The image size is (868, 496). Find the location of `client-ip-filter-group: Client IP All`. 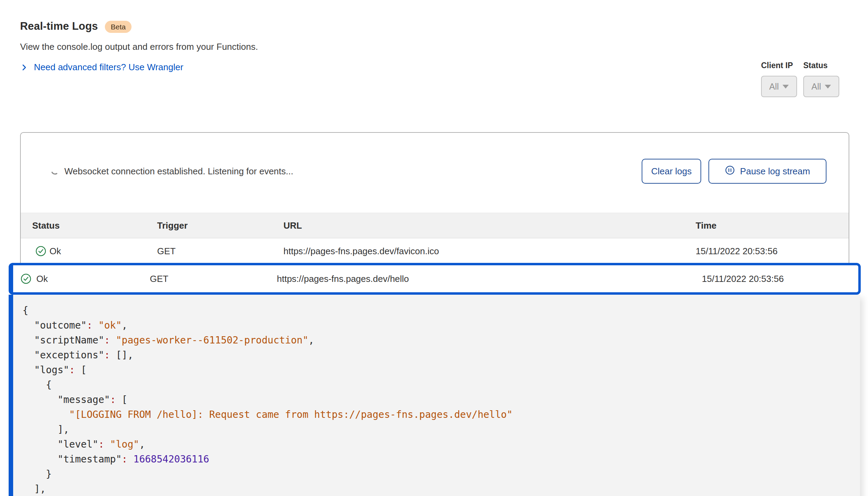

client-ip-filter-group: Client IP All is located at coordinates (779, 79).